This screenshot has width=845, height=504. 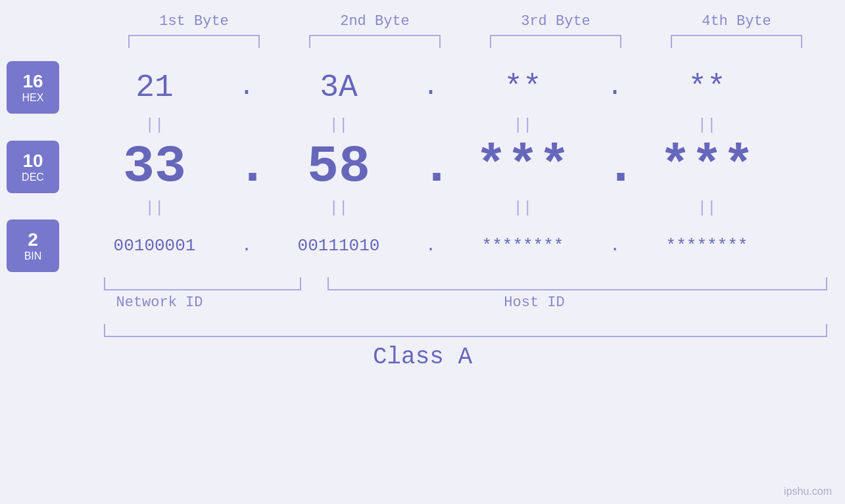 What do you see at coordinates (422, 246) in the screenshot?
I see `bin-row: 2 BIN 00100001 . 00111010 . ******** . *…` at bounding box center [422, 246].